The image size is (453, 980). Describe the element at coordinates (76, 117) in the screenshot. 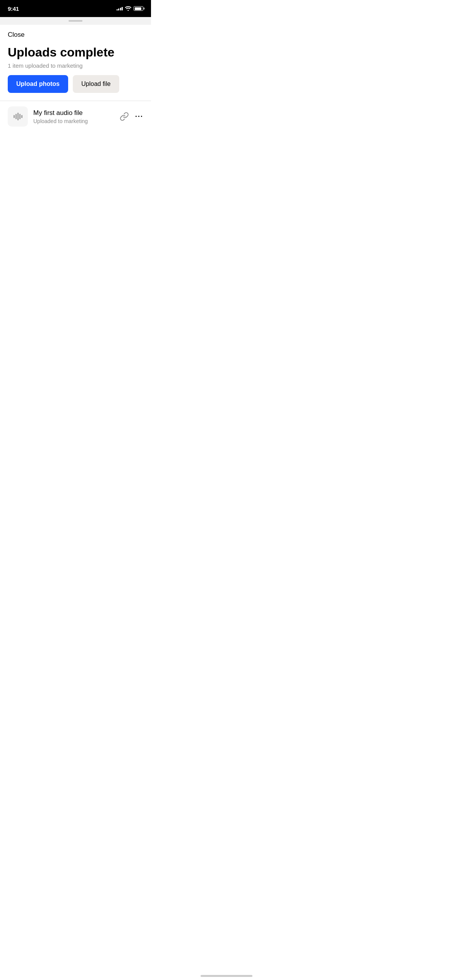

I see `table-row: My first audio file Uploaded to marketin…` at that location.